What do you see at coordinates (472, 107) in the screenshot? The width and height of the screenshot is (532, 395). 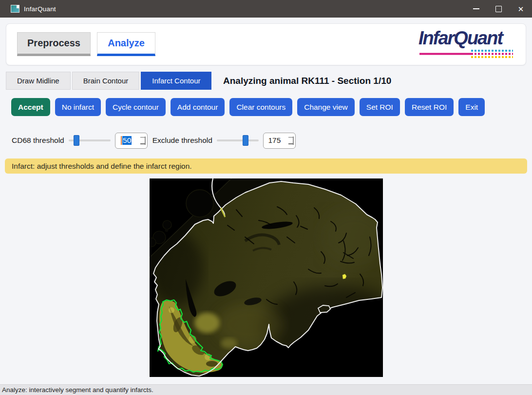 I see `exit-button: Exit` at bounding box center [472, 107].